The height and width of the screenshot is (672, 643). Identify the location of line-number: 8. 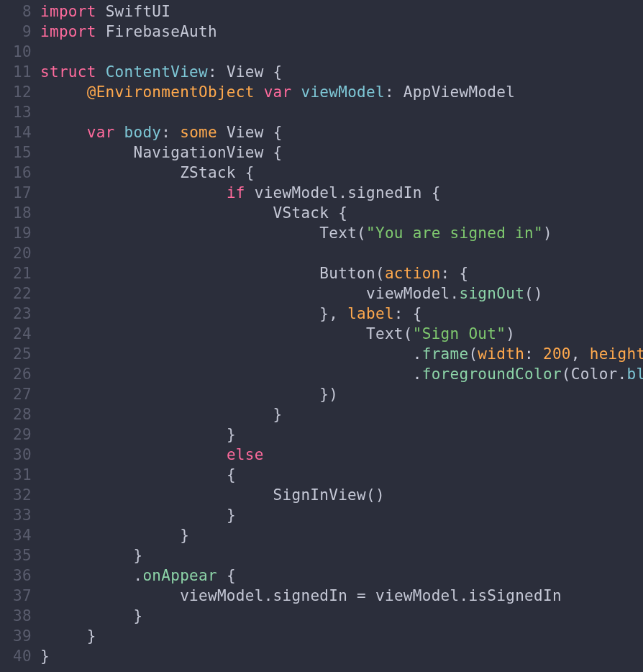
(16, 12).